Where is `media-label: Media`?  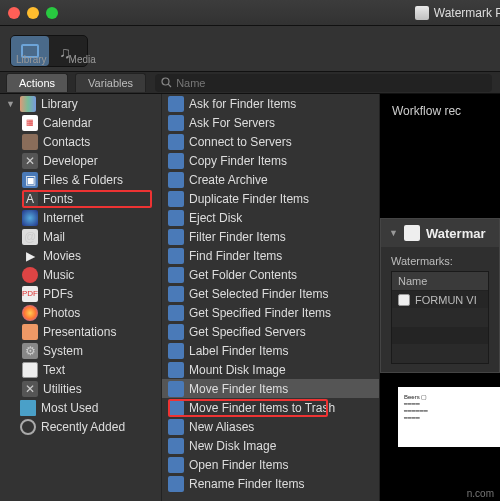
media-label: Media is located at coordinates (82, 60).